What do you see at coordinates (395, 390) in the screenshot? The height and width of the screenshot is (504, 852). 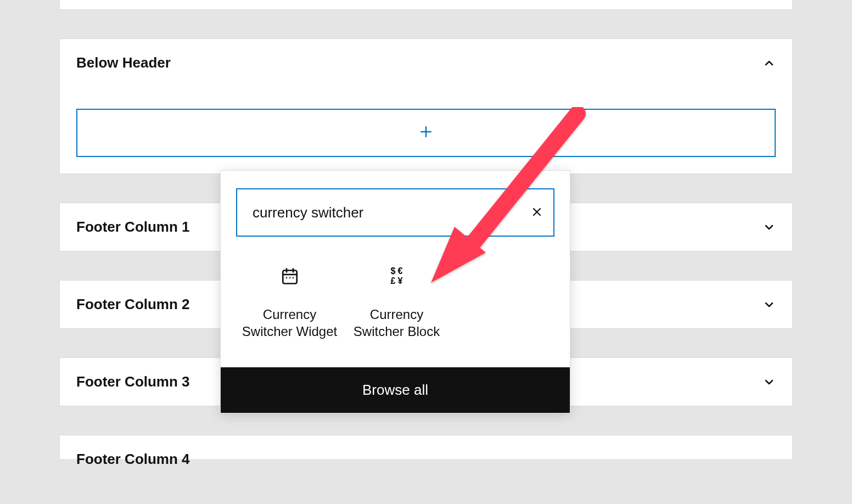 I see `browse-all-button: Browse all` at bounding box center [395, 390].